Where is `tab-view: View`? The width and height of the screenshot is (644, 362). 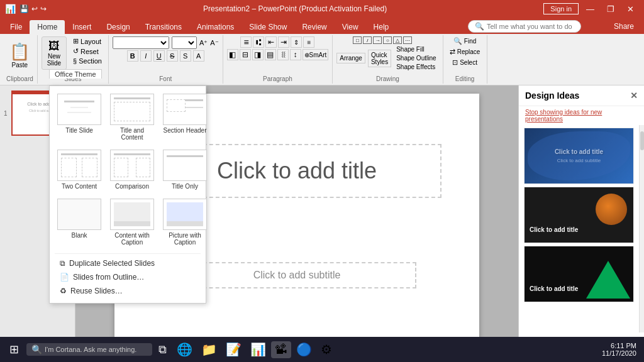 tab-view: View is located at coordinates (350, 27).